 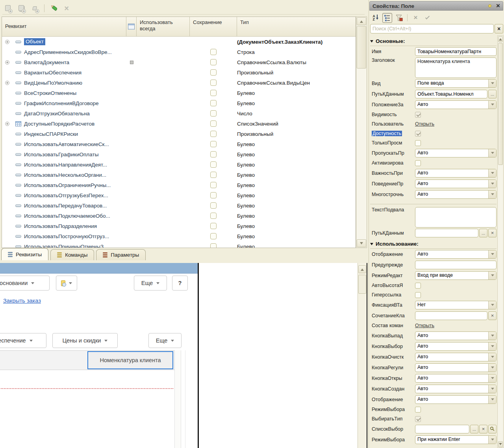 I want to click on table-row: ВсеСтрокиОтмененыБулево, so click(x=179, y=93).